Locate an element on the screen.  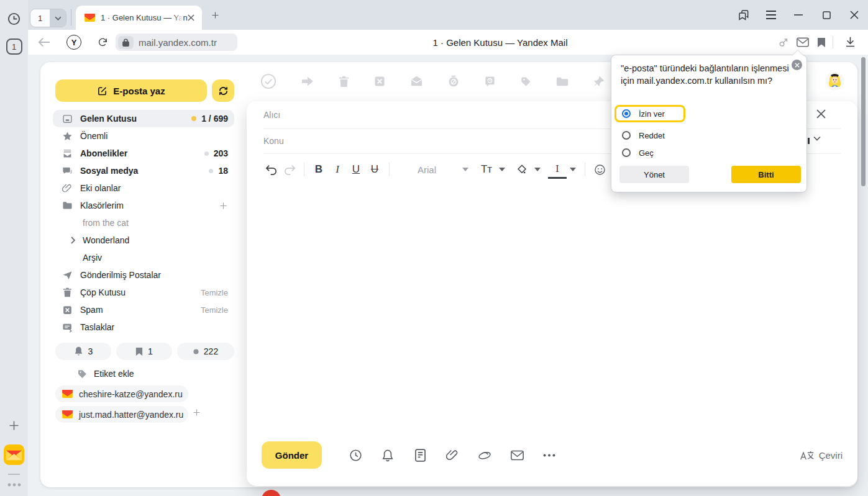
tab-close-icon is located at coordinates (191, 17).